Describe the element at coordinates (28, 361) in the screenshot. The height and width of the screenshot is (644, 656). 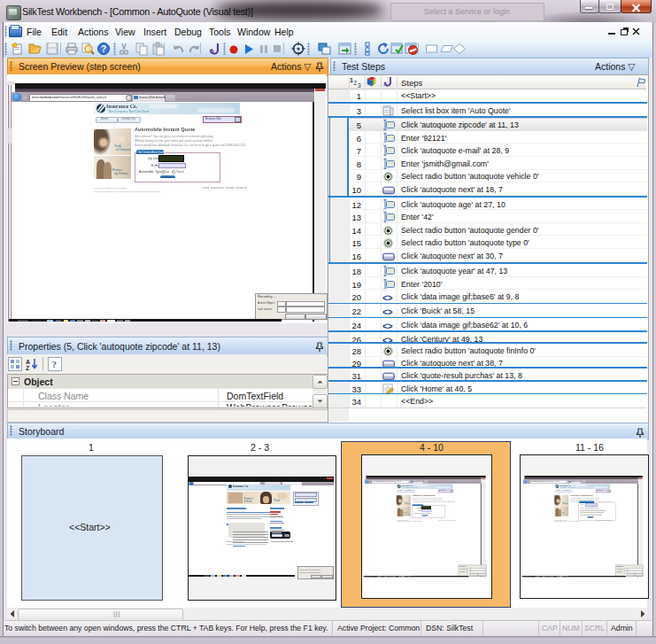
I see `svg-text: A` at that location.